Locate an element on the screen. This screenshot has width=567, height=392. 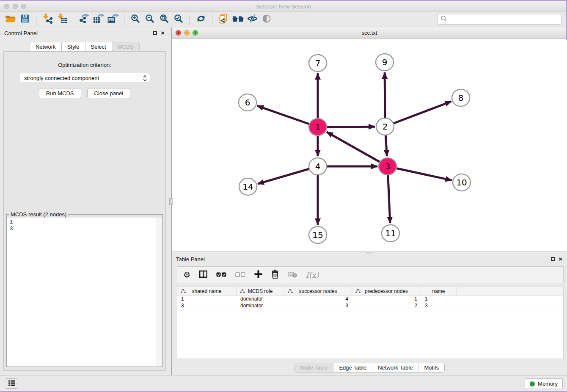
graph-node-4: 4 is located at coordinates (318, 166).